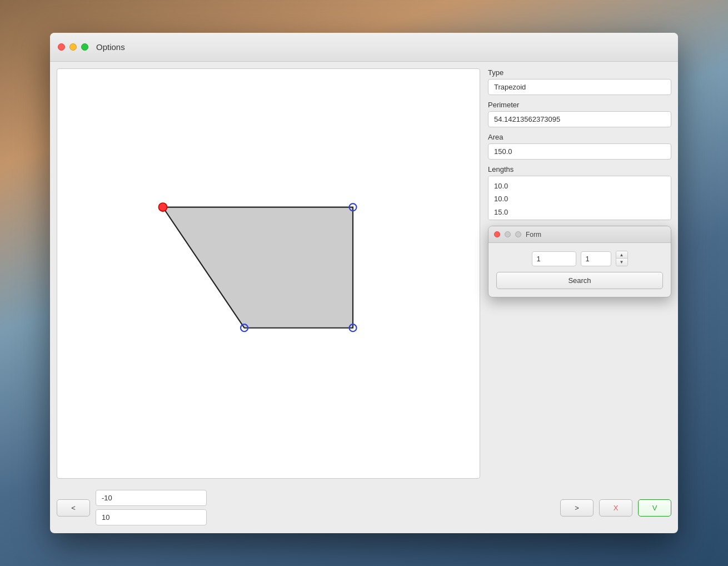 The width and height of the screenshot is (728, 566). Describe the element at coordinates (580, 169) in the screenshot. I see `lengths-label: Lengths` at that location.